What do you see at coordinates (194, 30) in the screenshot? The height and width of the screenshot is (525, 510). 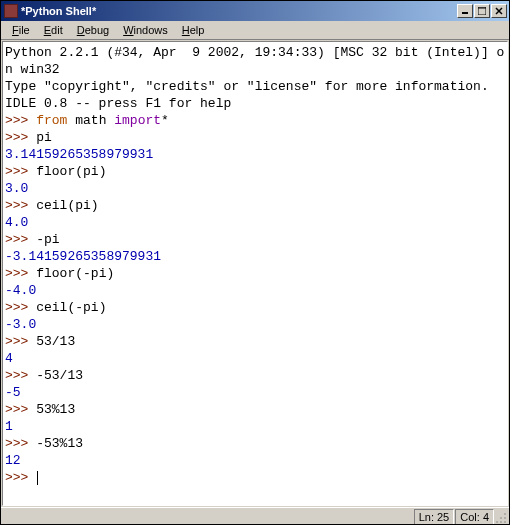 I see `menu-help: Help` at bounding box center [194, 30].